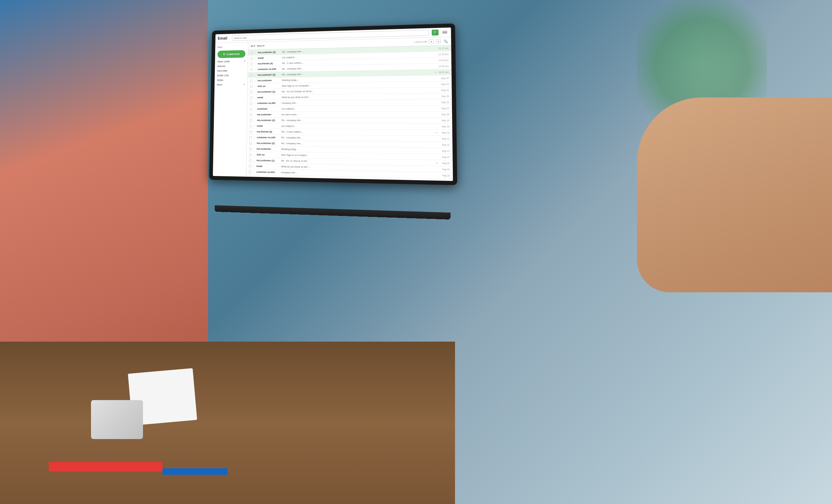  I want to click on select-dropdown: All ▾, so click(253, 46).